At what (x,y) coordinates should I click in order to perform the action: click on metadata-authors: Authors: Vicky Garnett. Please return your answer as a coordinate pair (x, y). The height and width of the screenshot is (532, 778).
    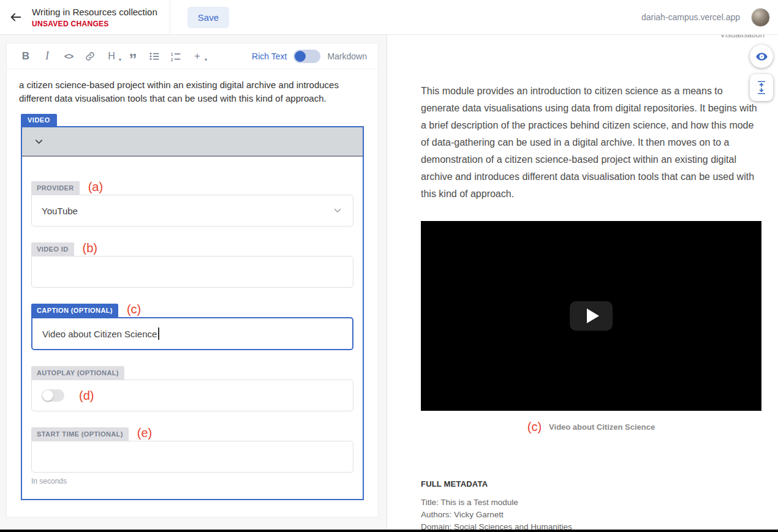
    Looking at the image, I should click on (591, 515).